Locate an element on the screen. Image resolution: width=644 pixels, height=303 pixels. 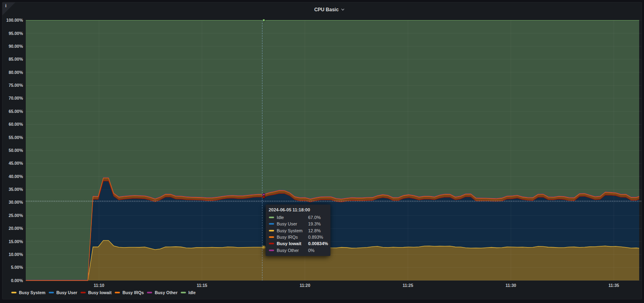
svg-text: 50.00% is located at coordinates (16, 150).